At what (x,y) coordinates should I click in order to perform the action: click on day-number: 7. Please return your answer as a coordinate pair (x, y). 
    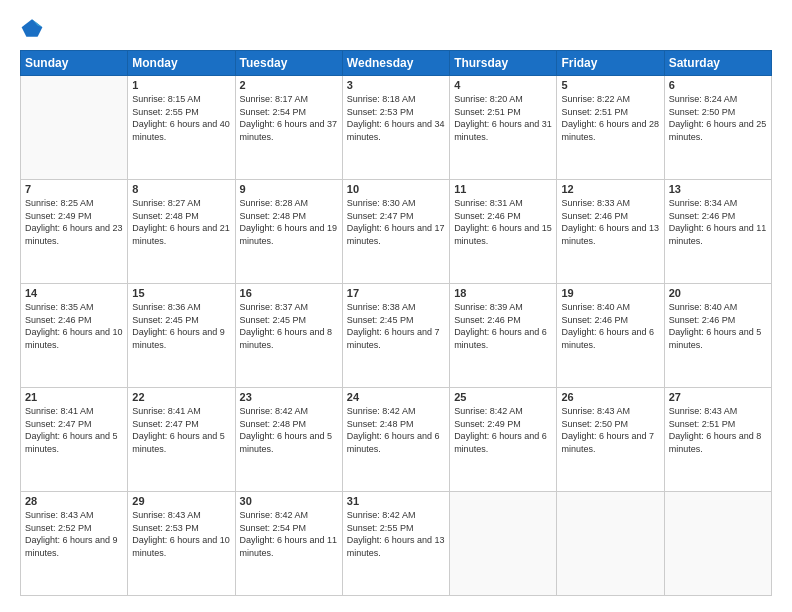
    Looking at the image, I should click on (74, 189).